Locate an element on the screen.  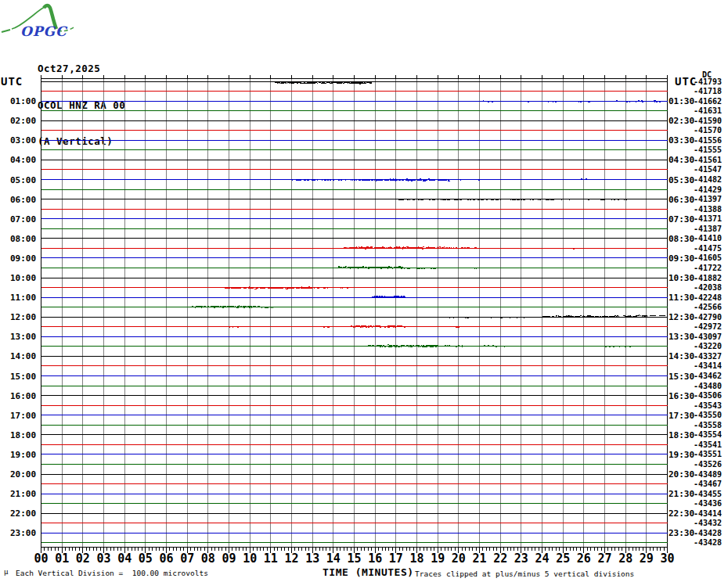
dc-value-label: -41410 is located at coordinates (708, 239).